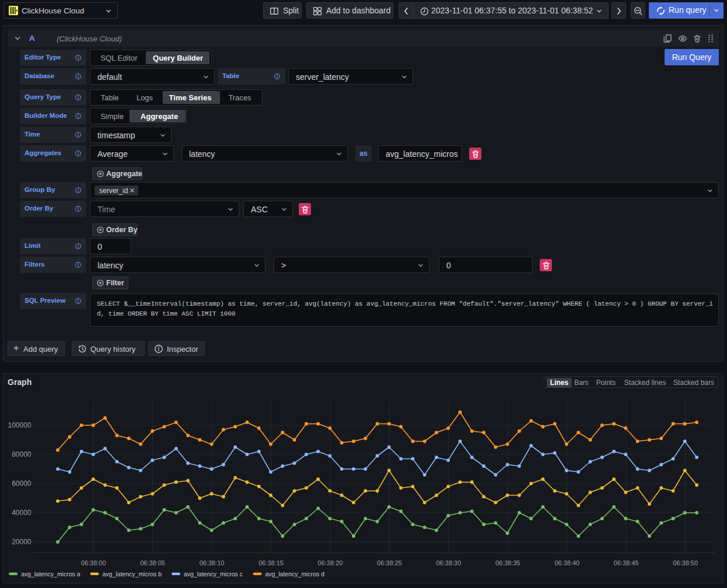 This screenshot has width=727, height=588. What do you see at coordinates (93, 563) in the screenshot?
I see `svg-text: 06:38:00` at bounding box center [93, 563].